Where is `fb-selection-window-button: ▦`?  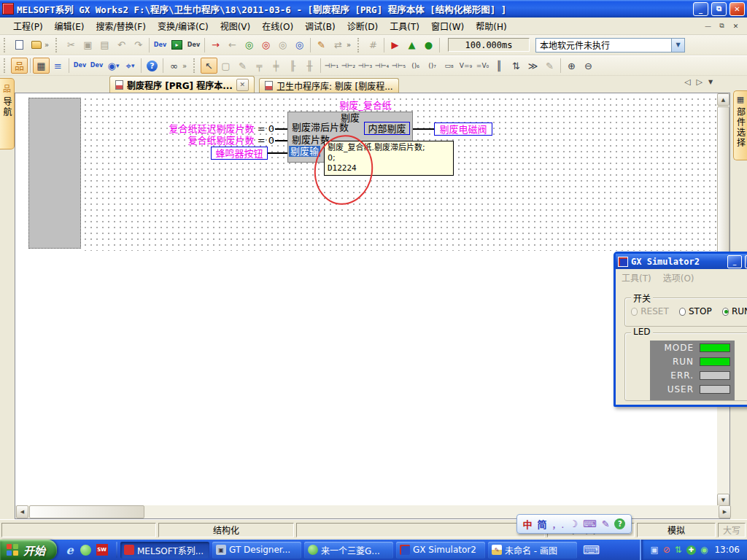
fb-selection-window-button: ▦ is located at coordinates (41, 66).